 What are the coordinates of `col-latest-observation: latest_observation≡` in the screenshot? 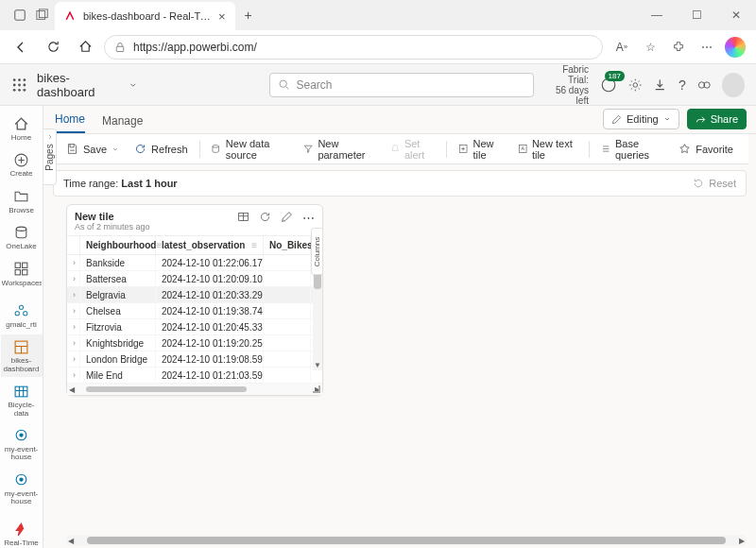 It's located at (210, 246).